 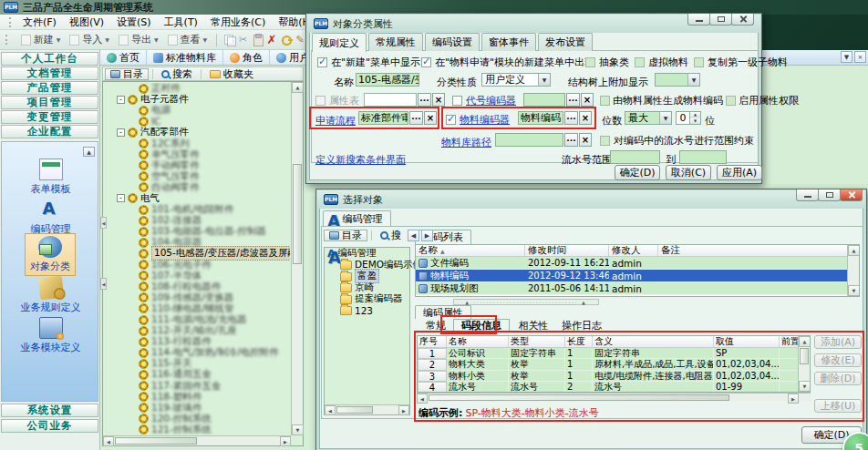 What do you see at coordinates (452, 42) in the screenshot?
I see `dialog1-tab-编码设置: 编码设置` at bounding box center [452, 42].